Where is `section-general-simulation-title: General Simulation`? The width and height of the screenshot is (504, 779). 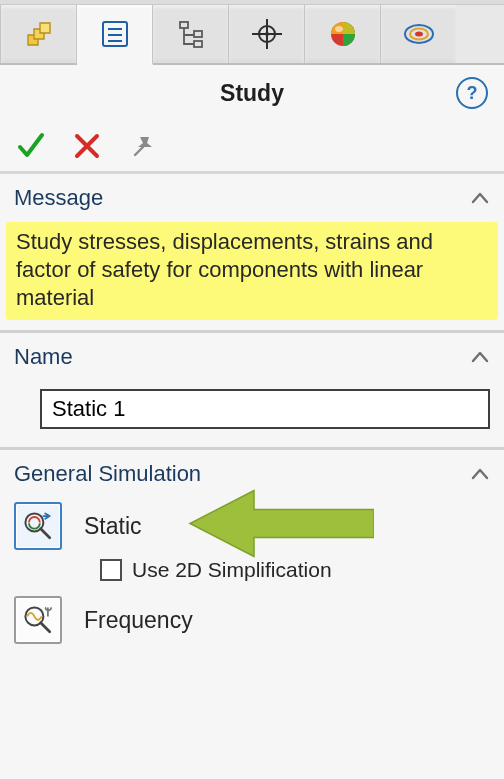 section-general-simulation-title: General Simulation is located at coordinates (108, 474).